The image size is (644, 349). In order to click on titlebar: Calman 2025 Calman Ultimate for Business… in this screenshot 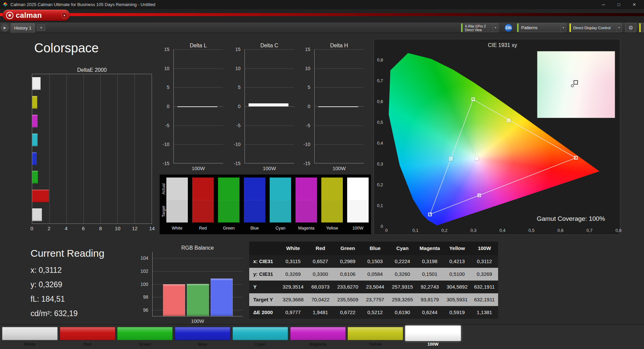, I will do `click(322, 5)`.